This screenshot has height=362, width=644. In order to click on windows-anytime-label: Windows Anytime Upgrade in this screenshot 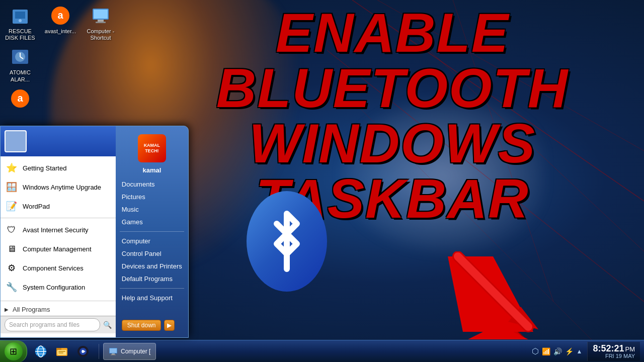, I will do `click(62, 187)`.